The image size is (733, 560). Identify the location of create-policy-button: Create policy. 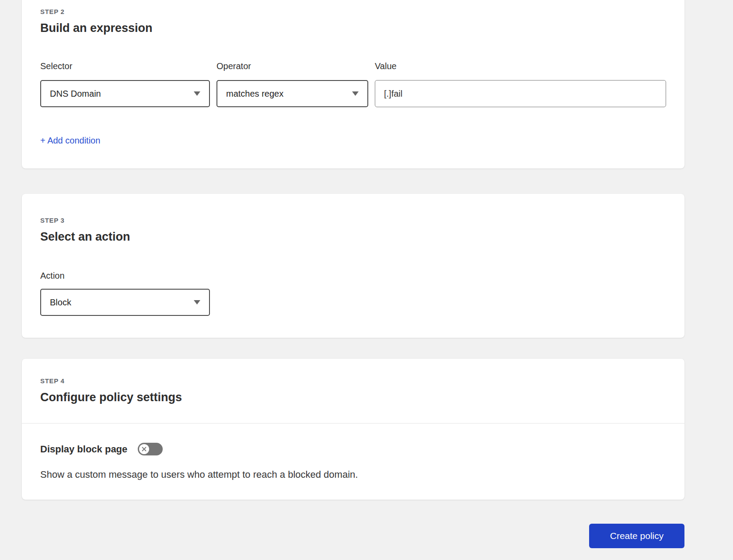
(637, 536).